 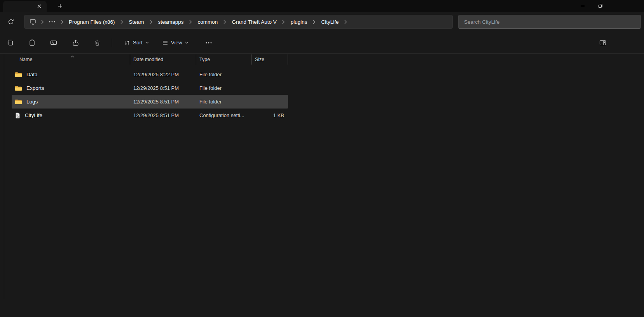 I want to click on file-row-citylife: CityLife 12/29/2025 8:51 PM Configuratio…, so click(x=150, y=115).